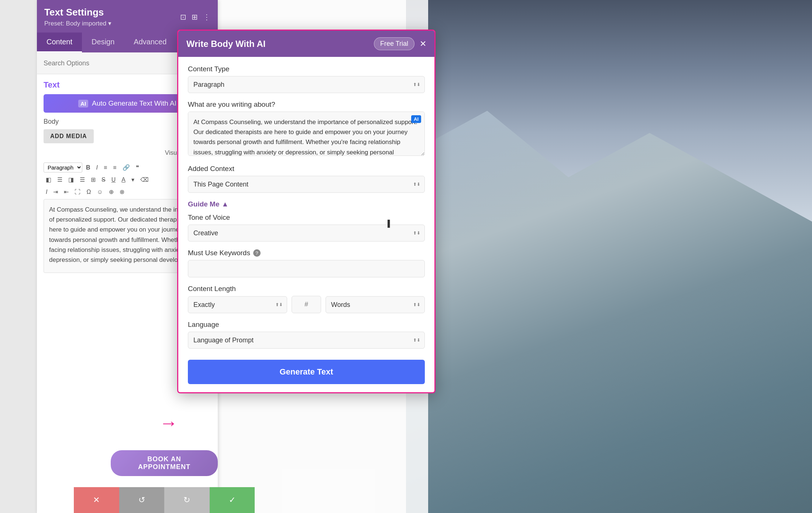 The height and width of the screenshot is (513, 812). Describe the element at coordinates (306, 129) in the screenshot. I see `writing-about-group: What are you writing about? At Compass C…` at that location.